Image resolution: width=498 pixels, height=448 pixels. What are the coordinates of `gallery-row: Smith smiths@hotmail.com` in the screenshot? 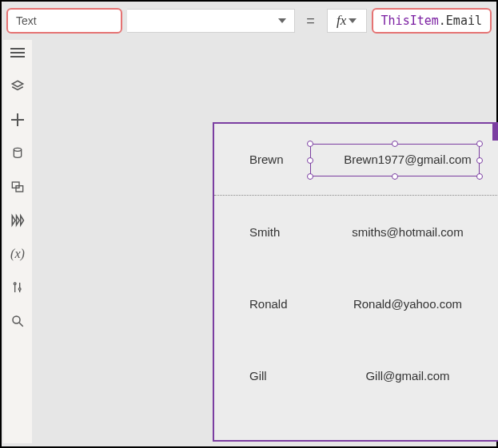 It's located at (357, 232).